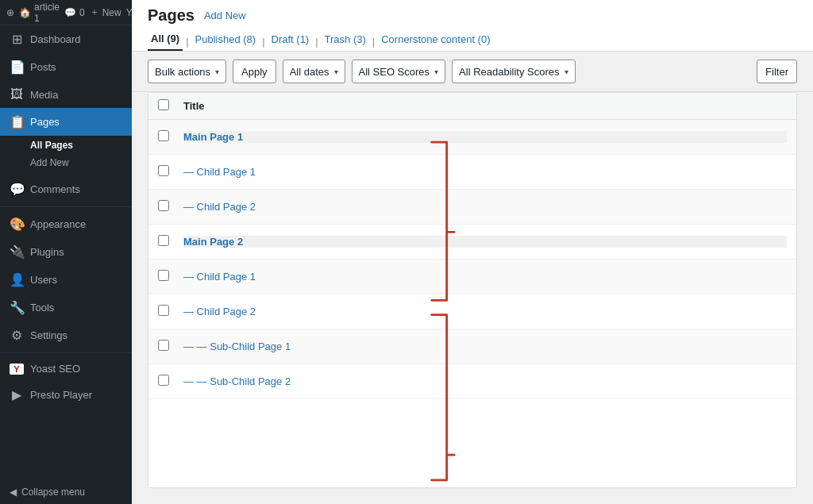 This screenshot has width=813, height=504. What do you see at coordinates (17, 308) in the screenshot?
I see `tools-icon: 🔧` at bounding box center [17, 308].